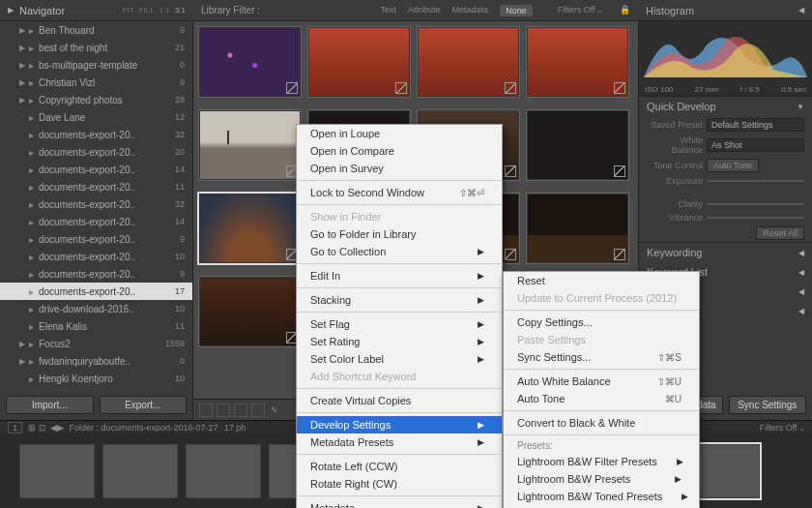  I want to click on folder-row: ▶▸best of the night21, so click(97, 47).